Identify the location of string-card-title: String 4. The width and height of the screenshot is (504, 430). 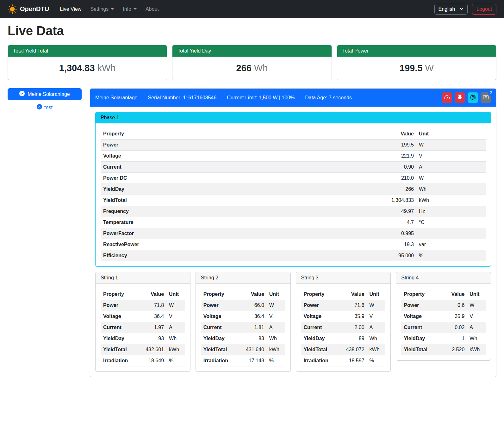
(444, 278).